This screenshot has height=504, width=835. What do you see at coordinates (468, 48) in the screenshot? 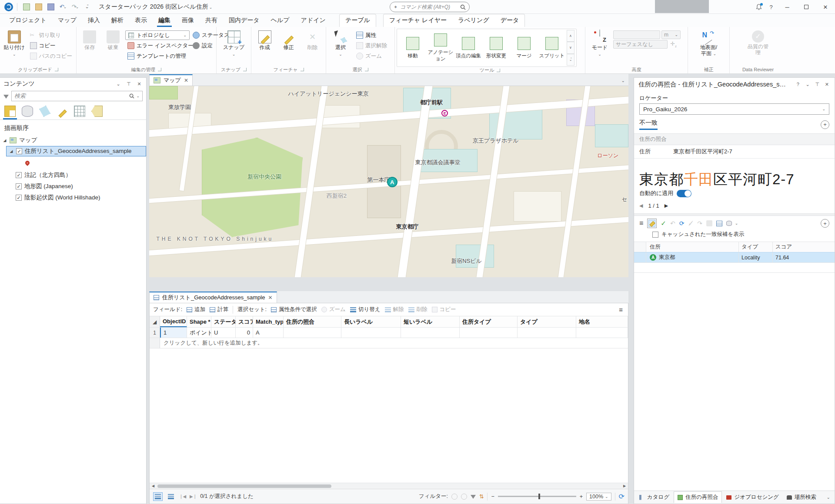
I see `edit-tool-button: 頂点の編集` at bounding box center [468, 48].